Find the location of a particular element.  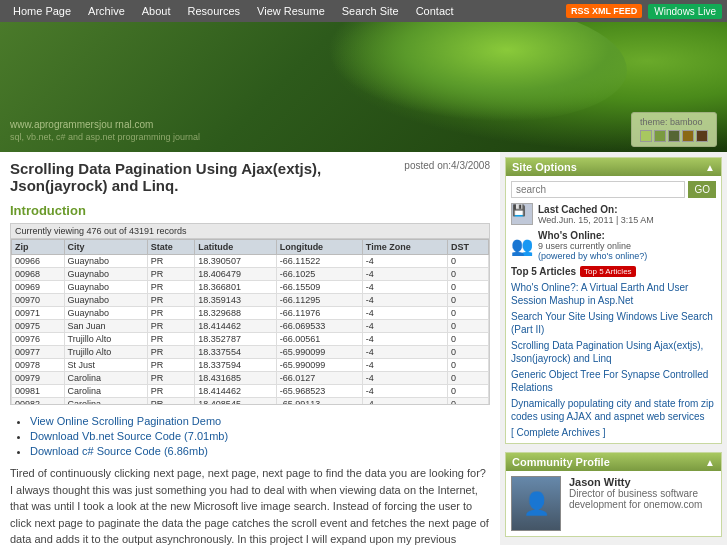

community-profile-content: 👤 Jason Witty Director of business softw… is located at coordinates (614, 504).